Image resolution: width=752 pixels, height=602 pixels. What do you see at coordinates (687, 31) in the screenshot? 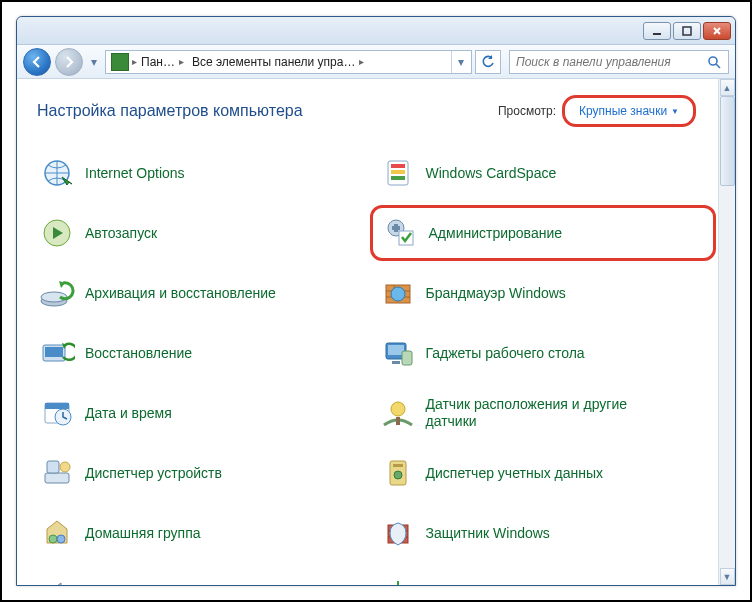
I see `maximize-button` at bounding box center [687, 31].